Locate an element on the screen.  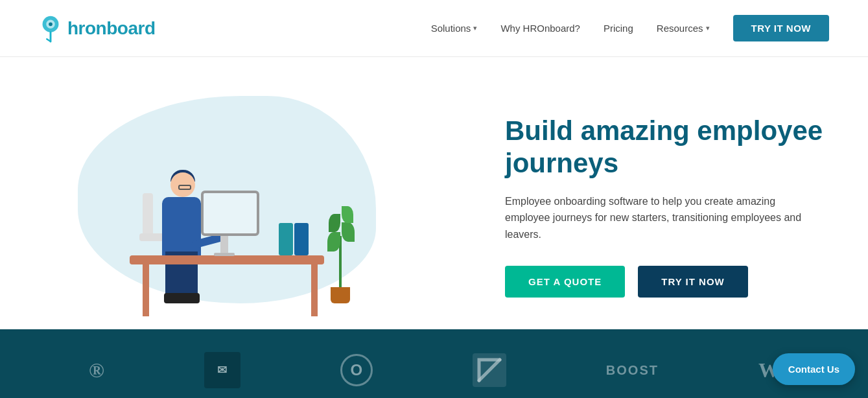
logo-link: hronboard is located at coordinates (97, 29).